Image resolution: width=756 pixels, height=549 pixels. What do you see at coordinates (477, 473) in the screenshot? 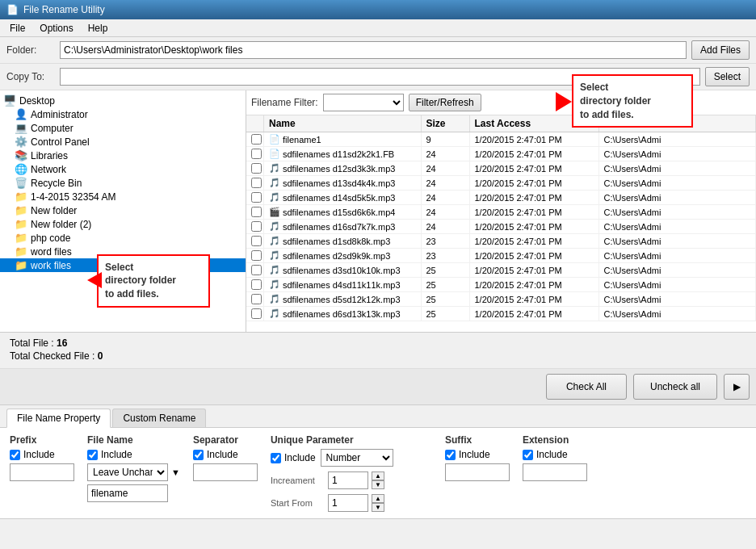
I see `suffix-group: Suffix Include` at bounding box center [477, 473].